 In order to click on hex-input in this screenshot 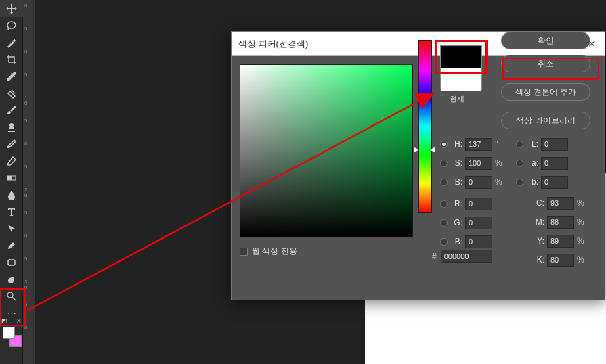, I will do `click(467, 256)`.